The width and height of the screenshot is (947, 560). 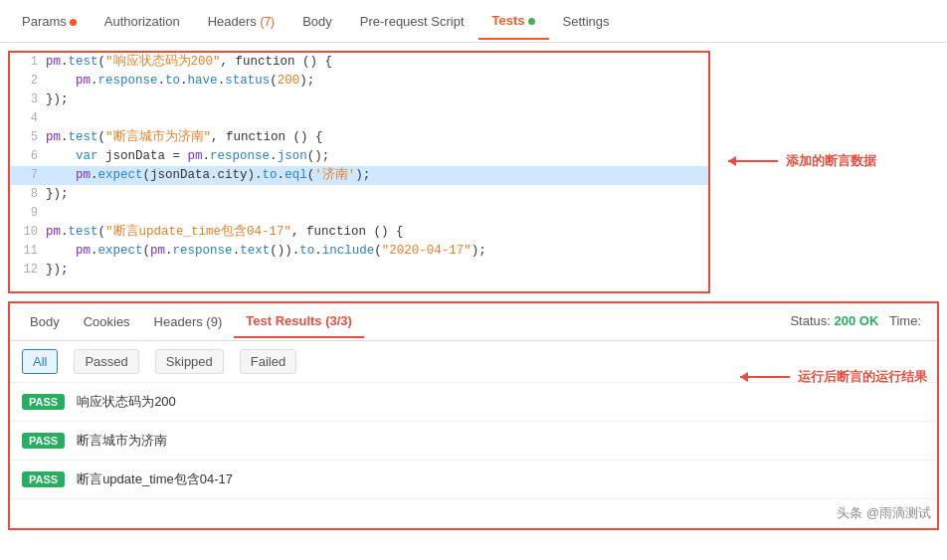 I want to click on code-line-7: 7 pm.expect(jsonData.city).to.eql('济南');, so click(x=359, y=175).